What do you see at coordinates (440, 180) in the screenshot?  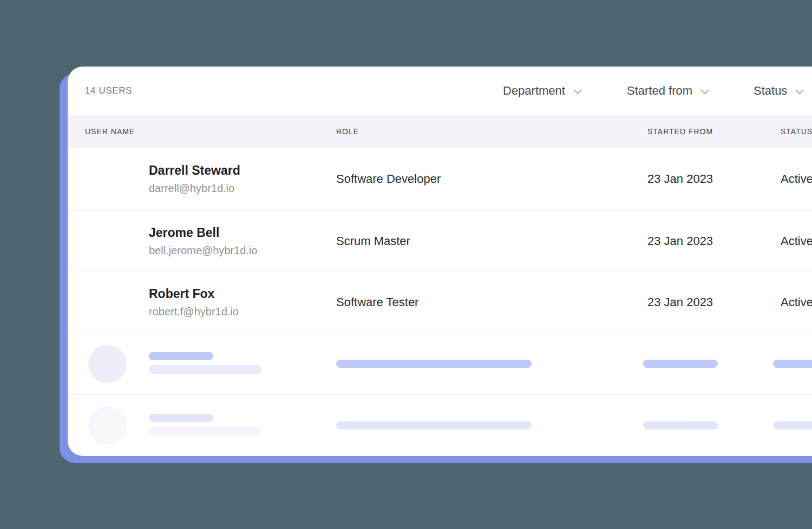 I see `table-row: Darrell Steward darrell@hybr1d.io Softwa…` at bounding box center [440, 180].